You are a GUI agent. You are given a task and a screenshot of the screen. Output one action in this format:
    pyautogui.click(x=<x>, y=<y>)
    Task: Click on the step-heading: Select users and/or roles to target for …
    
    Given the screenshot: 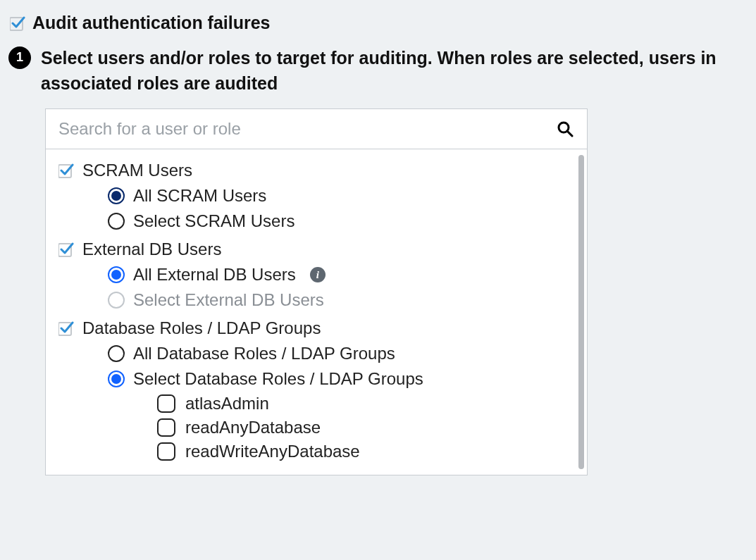 What is the action you would take?
    pyautogui.click(x=395, y=70)
    